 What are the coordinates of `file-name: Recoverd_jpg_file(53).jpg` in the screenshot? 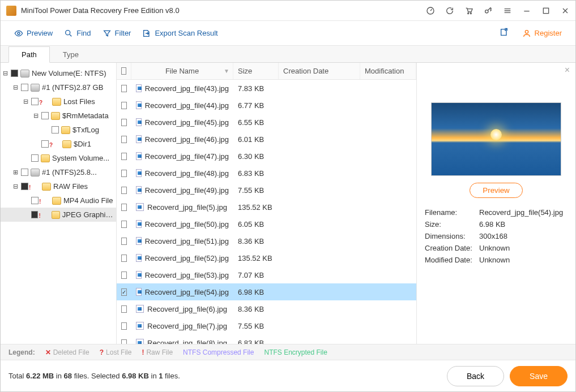 It's located at (187, 275).